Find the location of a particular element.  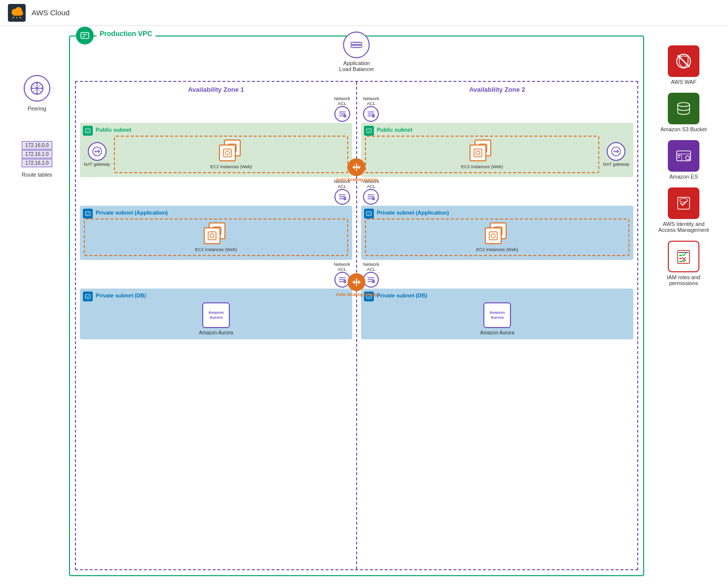

ec2-label-az1-app: EC2 instances (Web) is located at coordinates (216, 250).